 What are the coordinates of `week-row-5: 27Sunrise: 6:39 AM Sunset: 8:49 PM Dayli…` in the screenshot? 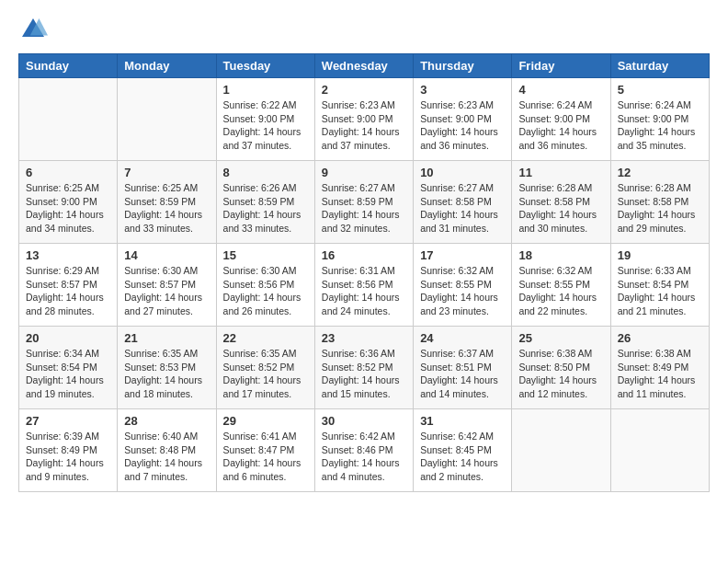 It's located at (364, 451).